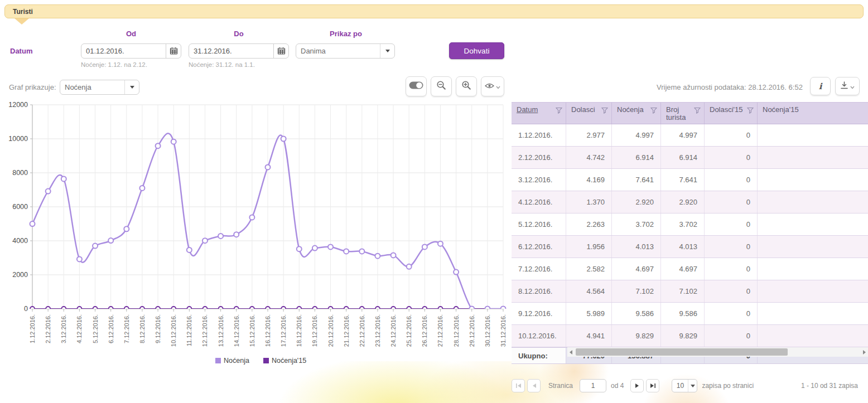  I want to click on zoom-in-button, so click(466, 86).